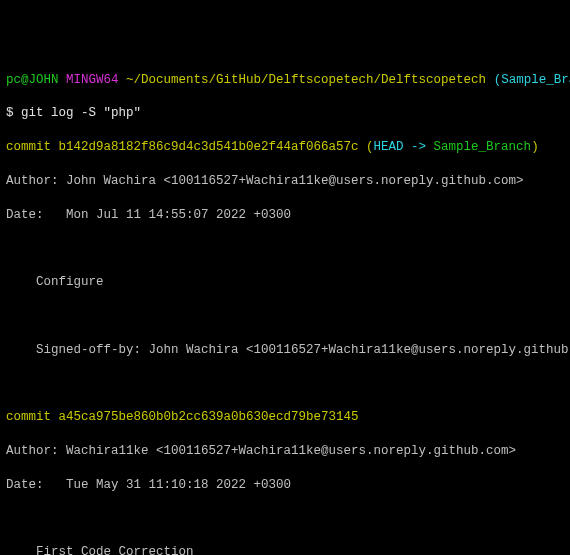  Describe the element at coordinates (209, 417) in the screenshot. I see `commit-hash: a45ca975be860b0b2cc639a0b630ecd79be73145` at that location.